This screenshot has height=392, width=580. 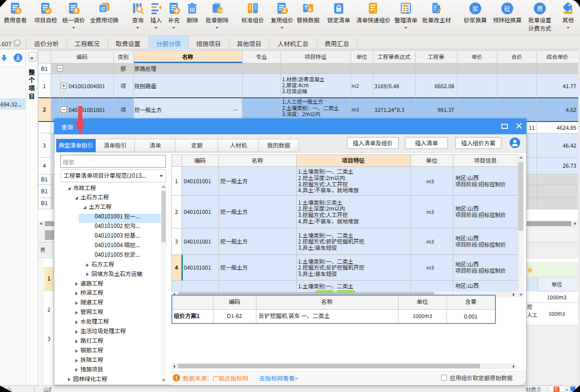 What do you see at coordinates (475, 8) in the screenshot?
I see `svg-text: 浆` at bounding box center [475, 8].